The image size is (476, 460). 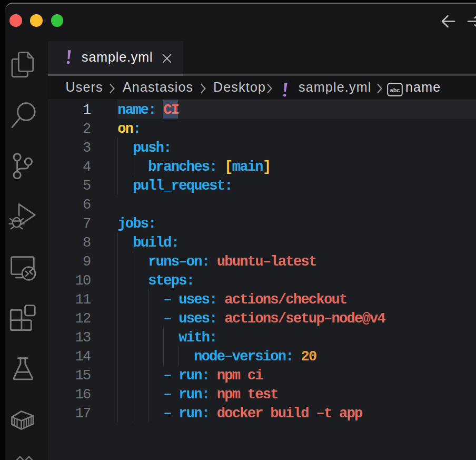 What do you see at coordinates (395, 90) in the screenshot?
I see `svg-text: abc` at bounding box center [395, 90].